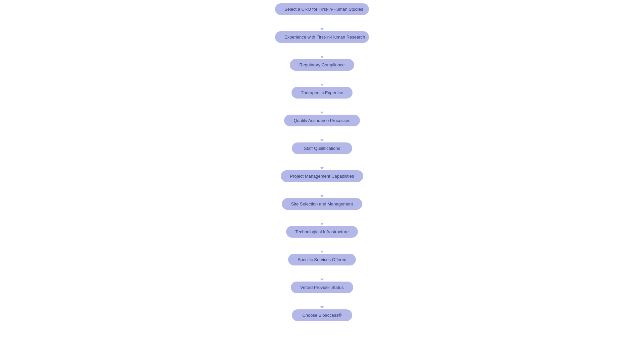  I want to click on node-6: Staff Qualifications, so click(322, 148).